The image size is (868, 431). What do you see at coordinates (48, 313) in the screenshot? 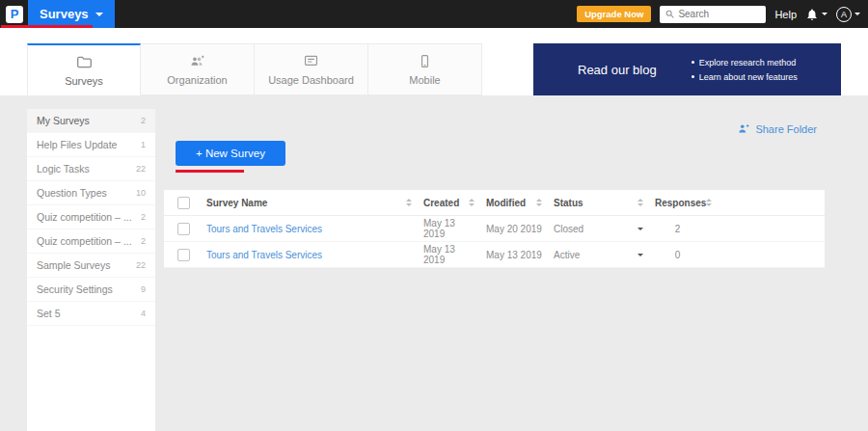
I see `sidebar-item-label: Set 5` at bounding box center [48, 313].